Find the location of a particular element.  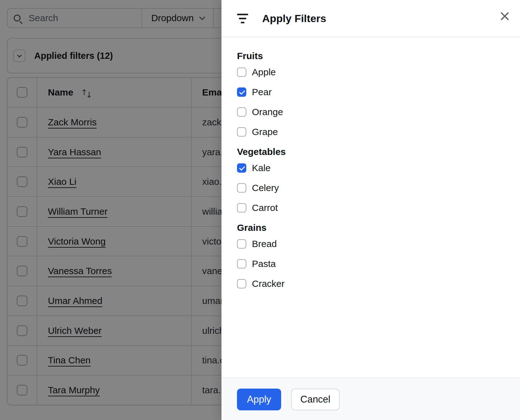

filter-option-label: Apple is located at coordinates (264, 72).